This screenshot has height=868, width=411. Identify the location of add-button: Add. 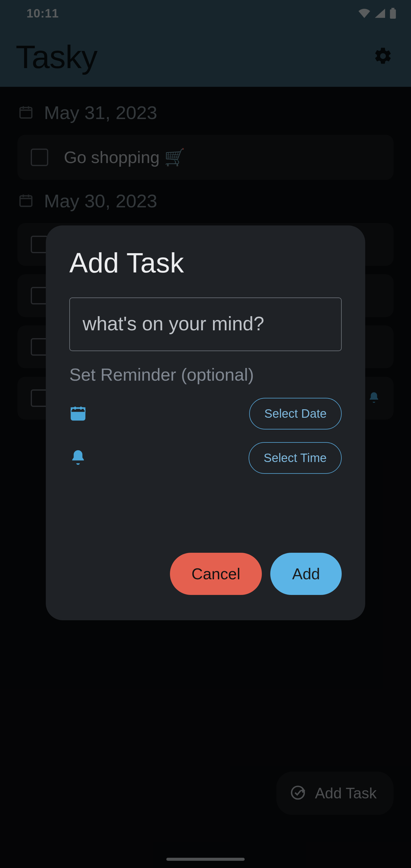
(306, 574).